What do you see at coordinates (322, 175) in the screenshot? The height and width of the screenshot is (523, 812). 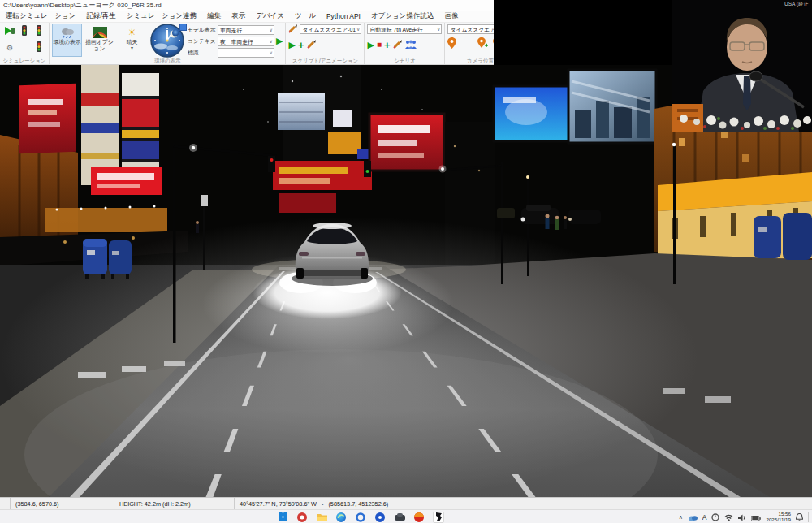 I see `billboard-red-center` at bounding box center [322, 175].